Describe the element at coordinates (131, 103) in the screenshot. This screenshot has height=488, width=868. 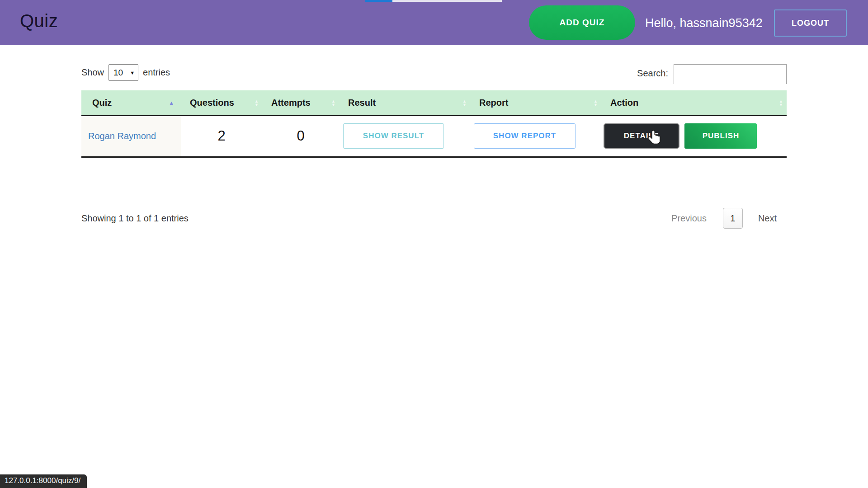
I see `column-header-quiz: Quiz ▲` at that location.